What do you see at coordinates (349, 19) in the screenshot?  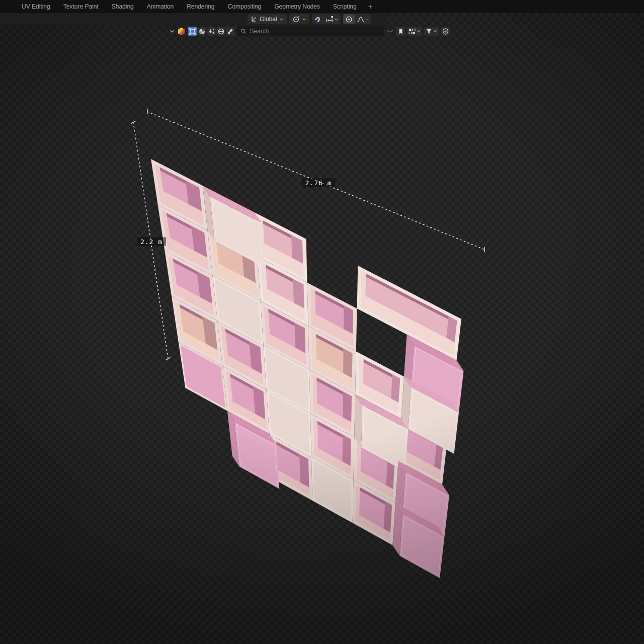 I see `proportional-editing-toggle` at bounding box center [349, 19].